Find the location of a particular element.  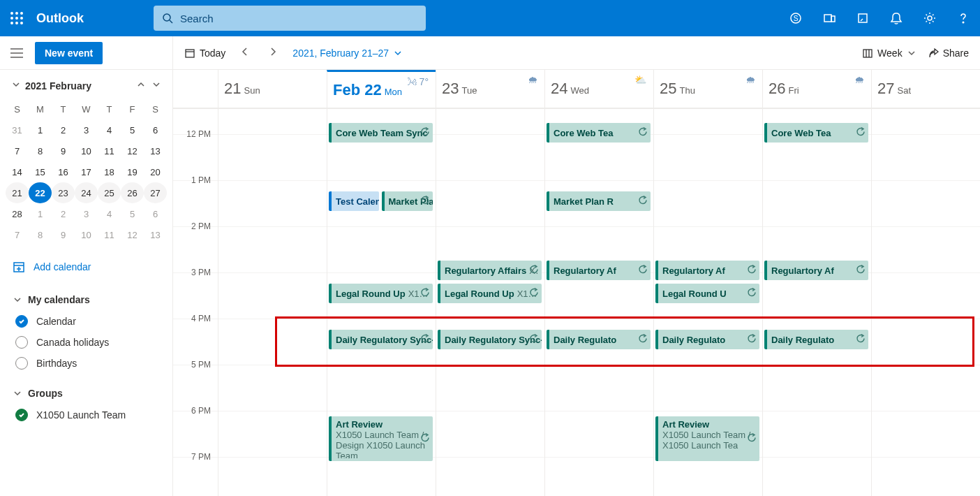

mini-cal-day: 20 is located at coordinates (155, 172).